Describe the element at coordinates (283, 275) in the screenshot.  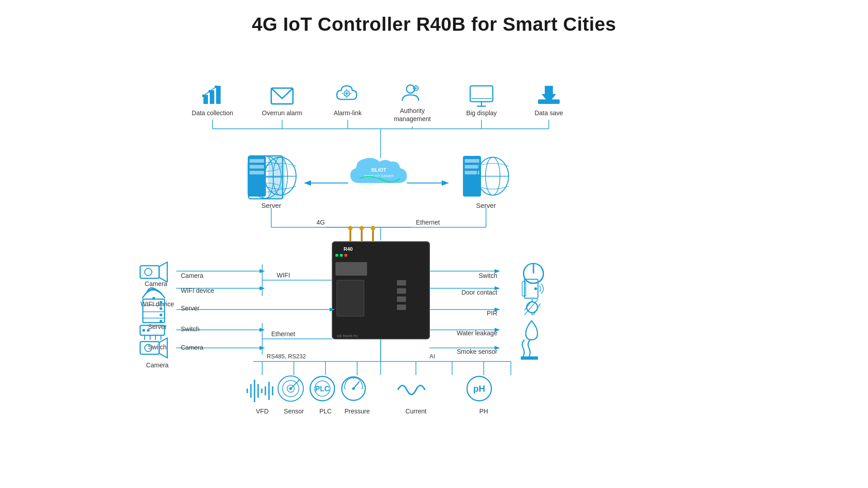
I see `svg-text: WIFI` at that location.